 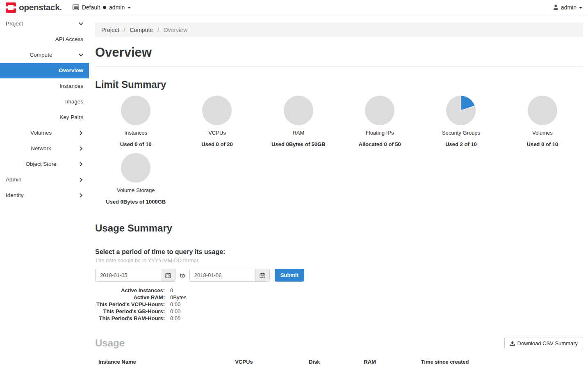 What do you see at coordinates (136, 179) in the screenshot?
I see `limit-item-volume-storage: Volume Storage Used 0Bytes of 1000GB` at bounding box center [136, 179].